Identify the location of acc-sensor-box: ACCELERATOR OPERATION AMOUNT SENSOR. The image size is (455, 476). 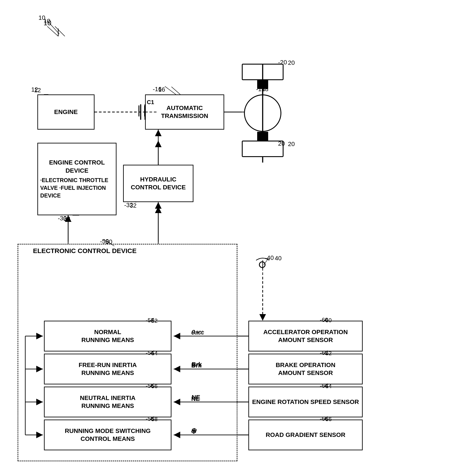
(306, 336).